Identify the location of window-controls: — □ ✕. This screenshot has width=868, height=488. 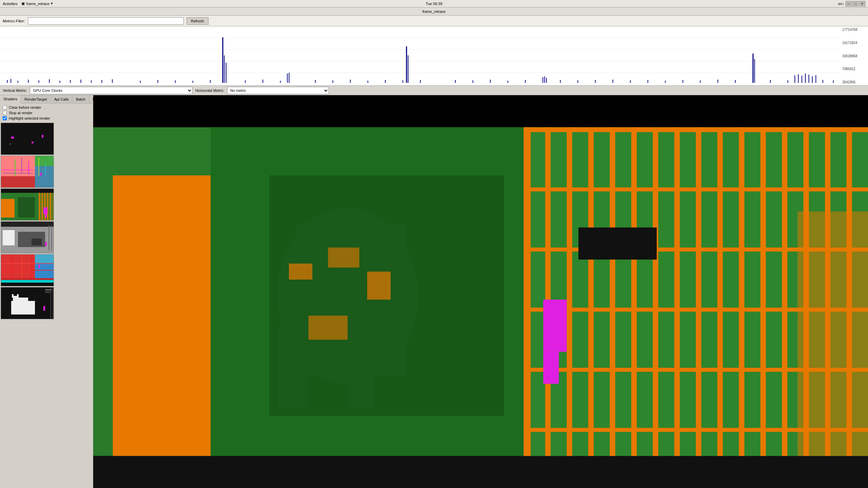
(855, 4).